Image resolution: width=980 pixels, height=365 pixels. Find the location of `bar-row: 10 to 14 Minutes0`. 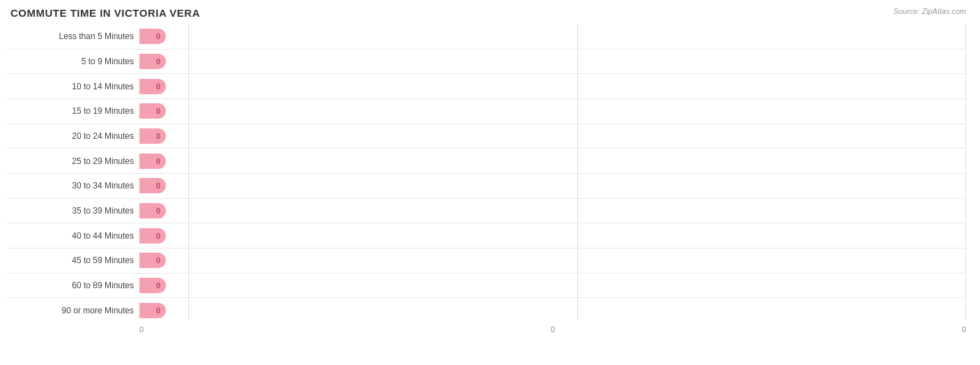

bar-row: 10 to 14 Minutes0 is located at coordinates (487, 87).